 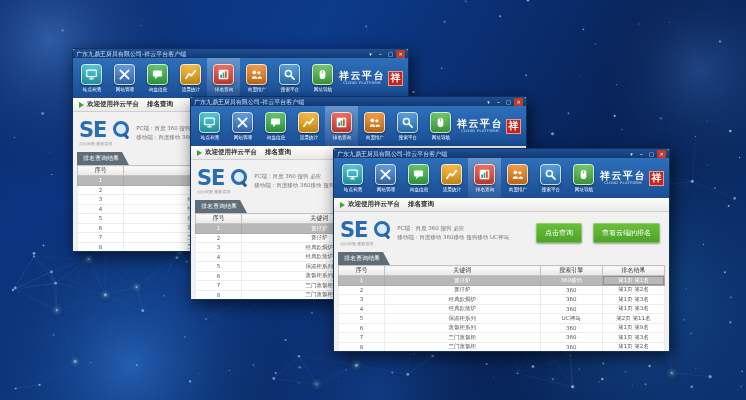 What do you see at coordinates (626, 233) in the screenshot?
I see `cloud-rank-button: 查看云端的排名` at bounding box center [626, 233].